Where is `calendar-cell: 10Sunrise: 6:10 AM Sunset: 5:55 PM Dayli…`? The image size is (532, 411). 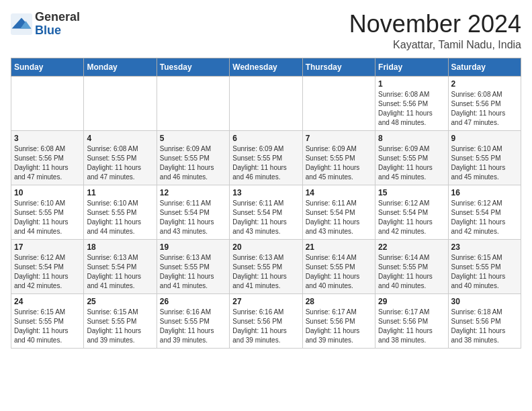
calendar-cell: 10Sunrise: 6:10 AM Sunset: 5:55 PM Dayli… is located at coordinates (48, 212).